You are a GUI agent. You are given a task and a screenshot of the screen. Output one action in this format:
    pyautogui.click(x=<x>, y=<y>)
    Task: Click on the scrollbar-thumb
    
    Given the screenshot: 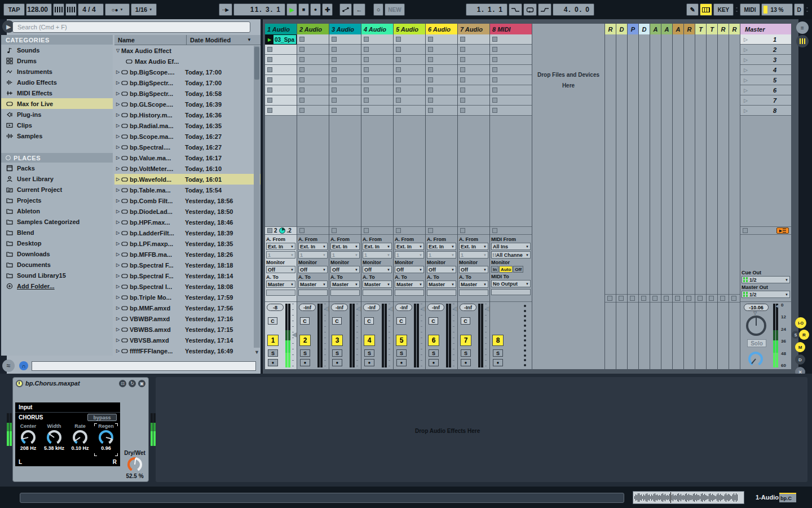 What is the action you would take?
    pyautogui.click(x=257, y=63)
    